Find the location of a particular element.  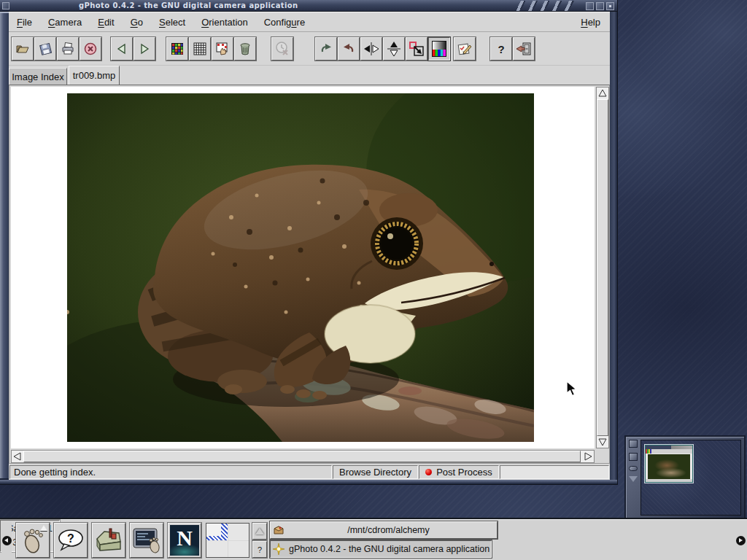

scroll-up-arrow is located at coordinates (603, 93).